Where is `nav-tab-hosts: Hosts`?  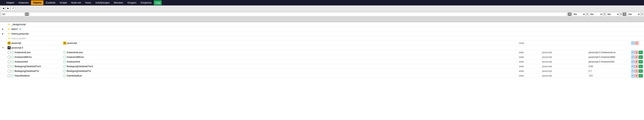
nav-tab-hosts: Hosts is located at coordinates (88, 3).